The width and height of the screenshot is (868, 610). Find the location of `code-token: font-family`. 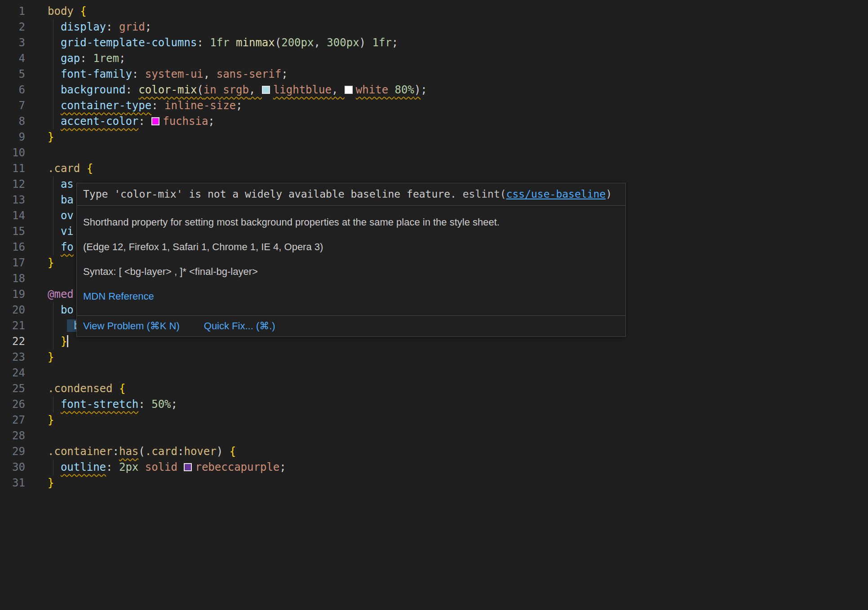

code-token: font-family is located at coordinates (96, 74).